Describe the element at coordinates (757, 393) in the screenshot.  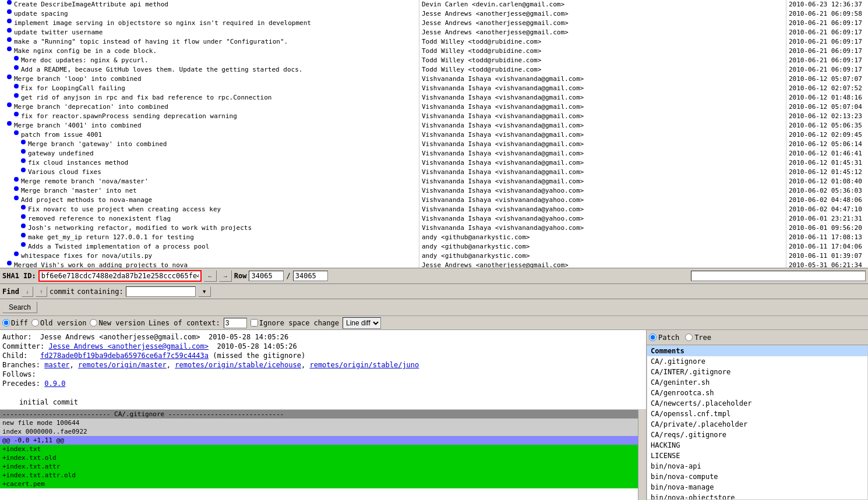
I see `tree-item: CA/genrootca.sh` at that location.